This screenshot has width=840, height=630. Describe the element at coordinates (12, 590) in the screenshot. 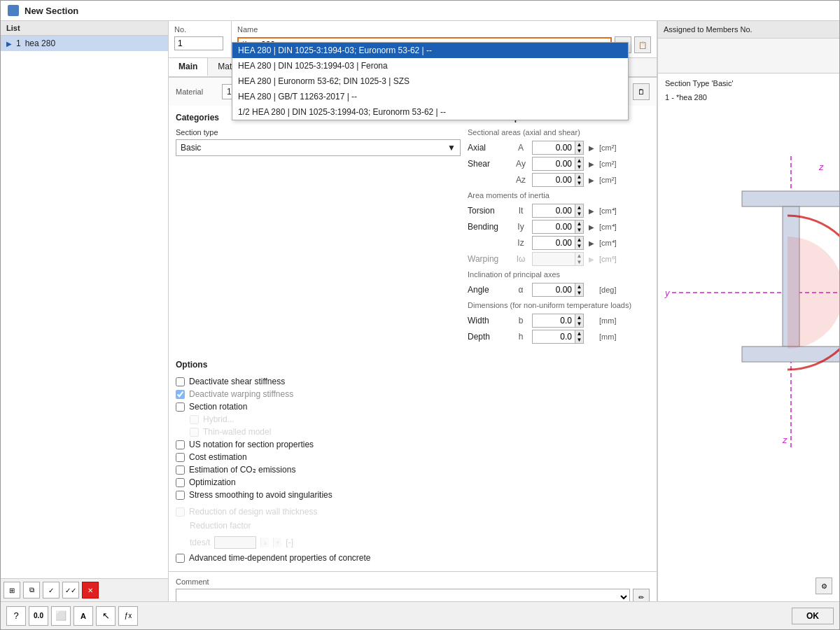

I see `add-btn: ⊞` at that location.